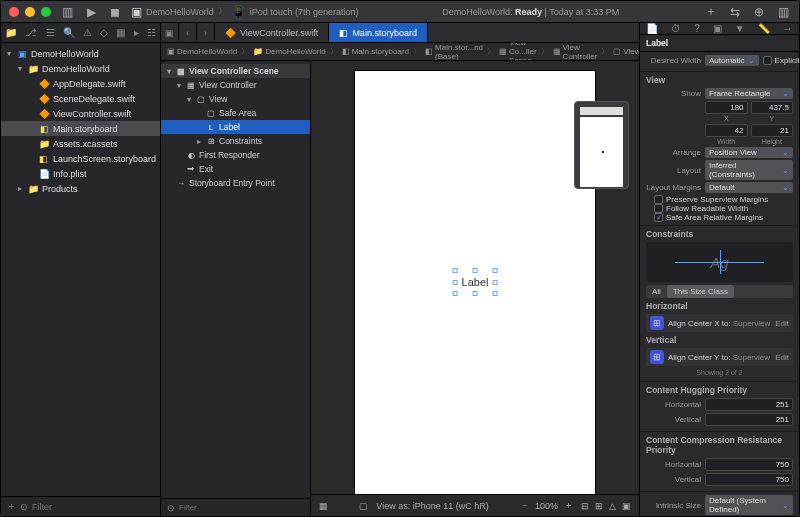  Describe the element at coordinates (152, 32) in the screenshot. I see `report-nav-icon: ☷` at that location.